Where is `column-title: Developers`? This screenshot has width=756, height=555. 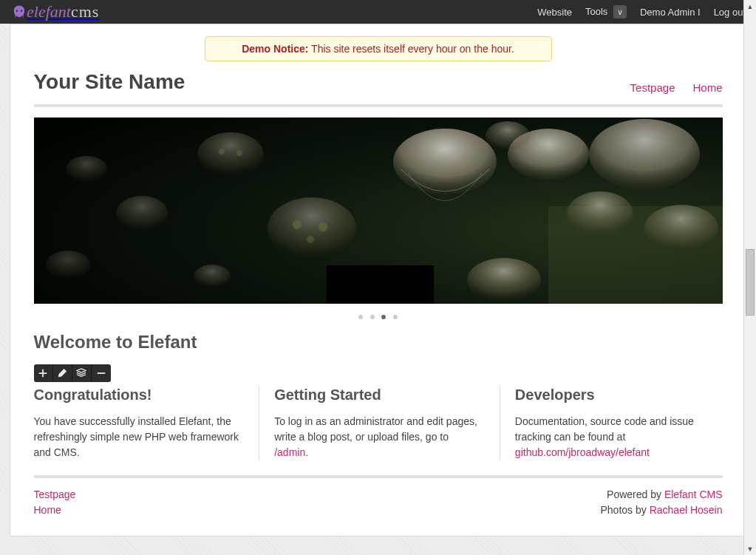
column-title: Developers is located at coordinates (619, 395).